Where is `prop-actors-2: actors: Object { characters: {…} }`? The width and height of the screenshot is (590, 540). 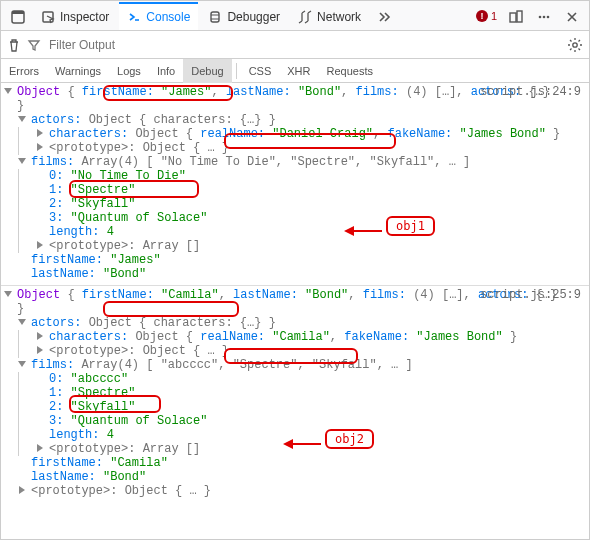
prop-actors-2: actors: Object { characters: {…} } is located at coordinates (310, 323).